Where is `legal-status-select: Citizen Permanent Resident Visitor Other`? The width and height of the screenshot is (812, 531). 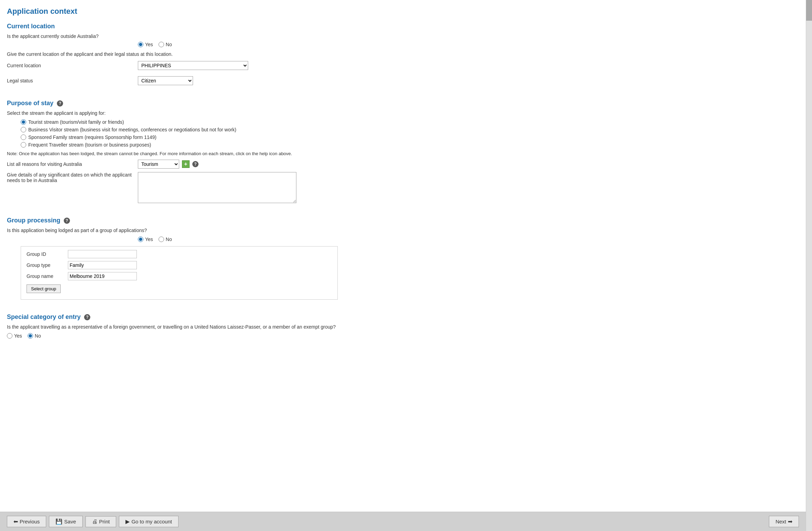
legal-status-select: Citizen Permanent Resident Visitor Other is located at coordinates (165, 81).